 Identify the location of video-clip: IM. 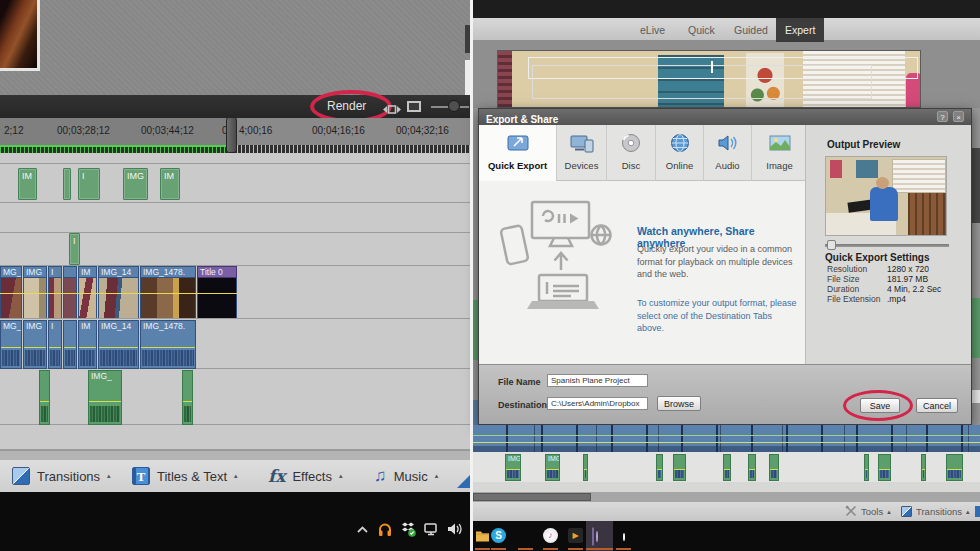
(88, 292).